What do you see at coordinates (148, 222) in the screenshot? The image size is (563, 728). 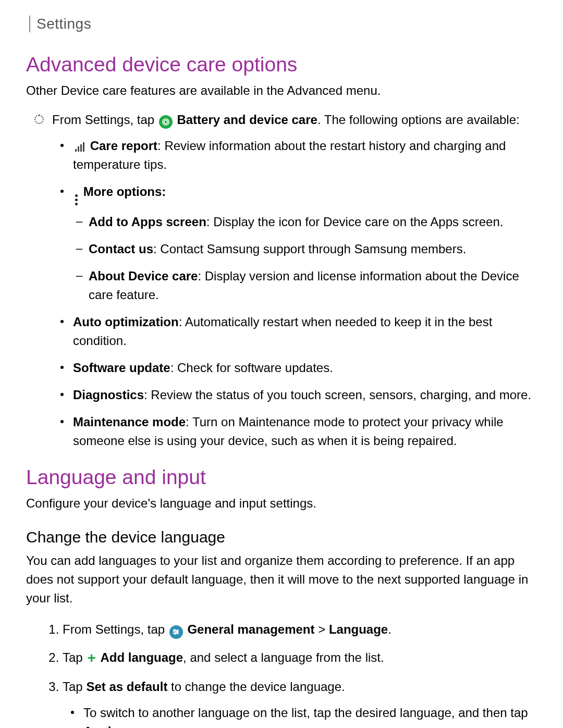 I see `bold-text: Add to Apps screen` at bounding box center [148, 222].